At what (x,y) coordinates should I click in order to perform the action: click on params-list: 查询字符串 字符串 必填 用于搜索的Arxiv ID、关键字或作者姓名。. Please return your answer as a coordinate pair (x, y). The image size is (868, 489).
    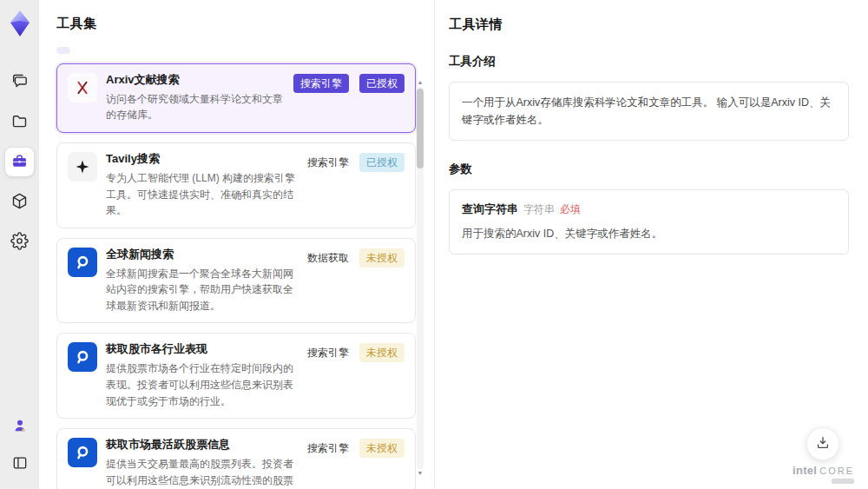
    Looking at the image, I should click on (649, 222).